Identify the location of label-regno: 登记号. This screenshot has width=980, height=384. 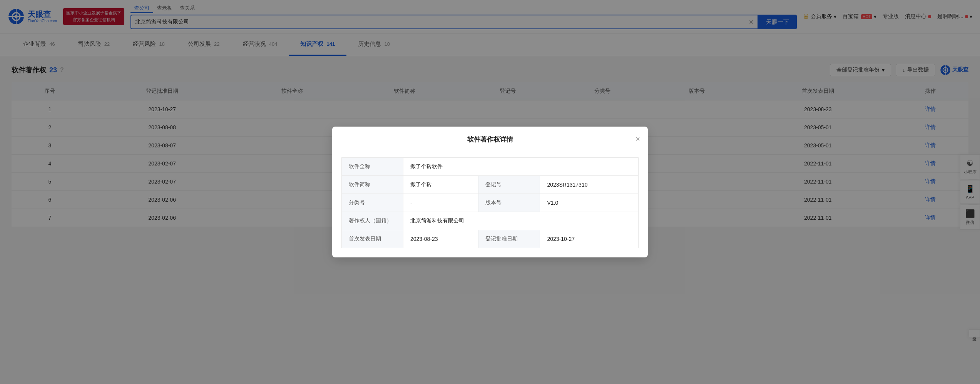
(509, 185).